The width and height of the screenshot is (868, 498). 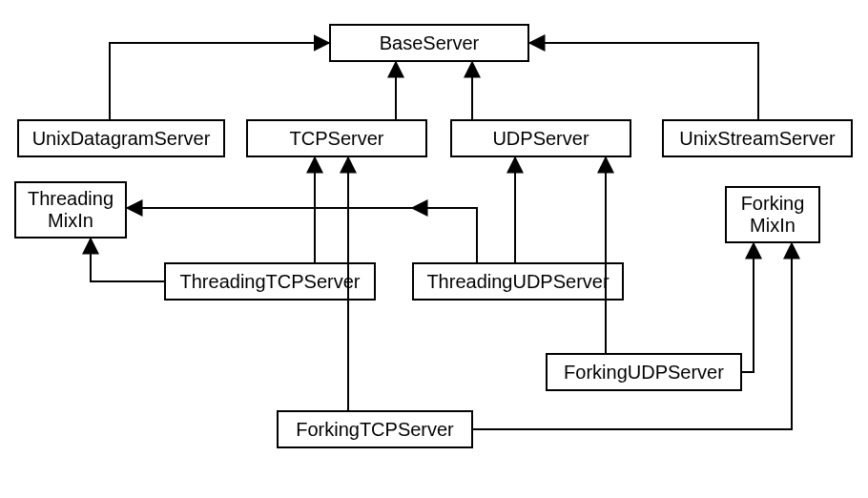 What do you see at coordinates (128, 259) in the screenshot?
I see `edge-thrtcp-thrmixin` at bounding box center [128, 259].